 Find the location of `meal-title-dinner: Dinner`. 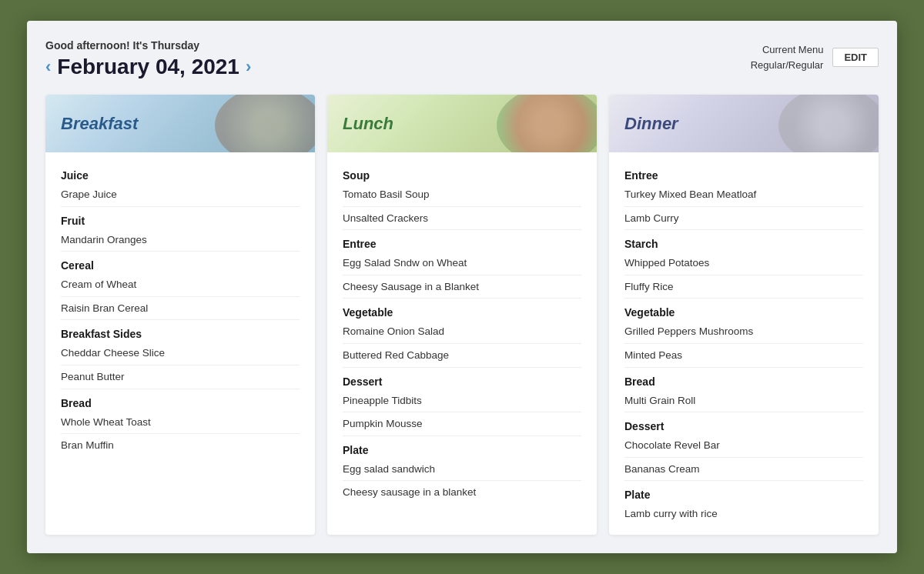

meal-title-dinner: Dinner is located at coordinates (651, 124).